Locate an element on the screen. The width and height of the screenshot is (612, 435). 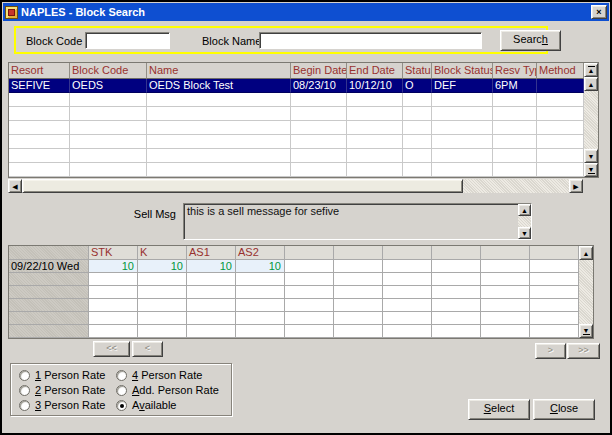
availability-header-row: STKKAS1AS2 is located at coordinates (294, 253).